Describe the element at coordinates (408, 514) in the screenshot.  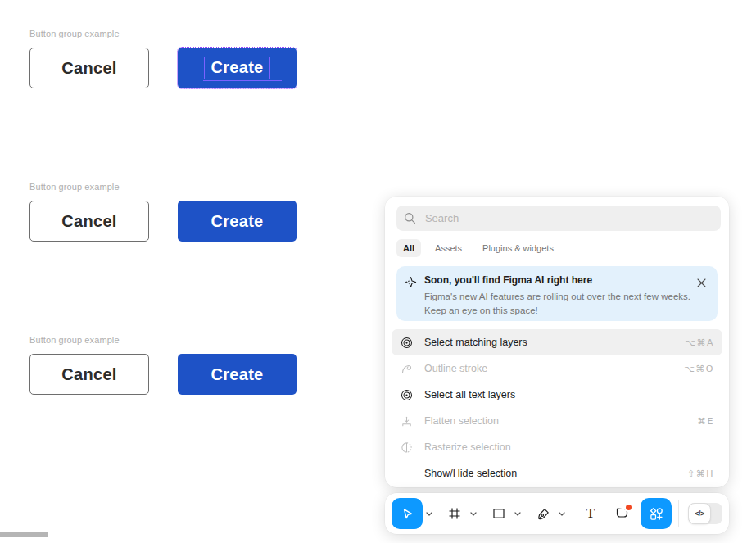
I see `move-cursor-icon` at that location.